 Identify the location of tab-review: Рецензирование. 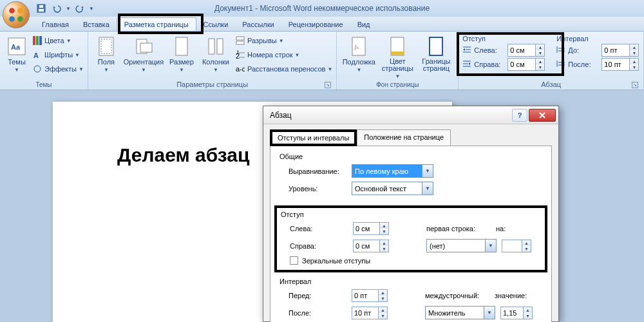
(316, 24).